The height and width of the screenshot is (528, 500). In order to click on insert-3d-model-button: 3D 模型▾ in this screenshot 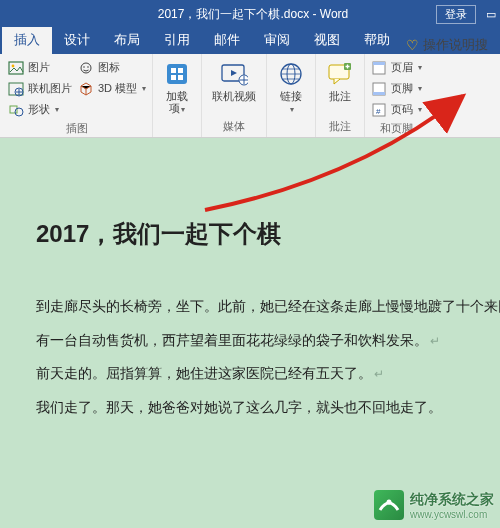, I will do `click(112, 88)`.